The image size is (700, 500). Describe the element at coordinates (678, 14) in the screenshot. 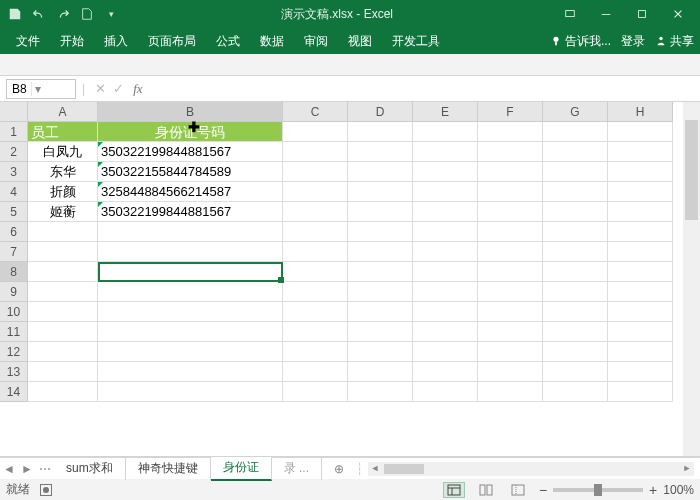

I see `close-button` at that location.